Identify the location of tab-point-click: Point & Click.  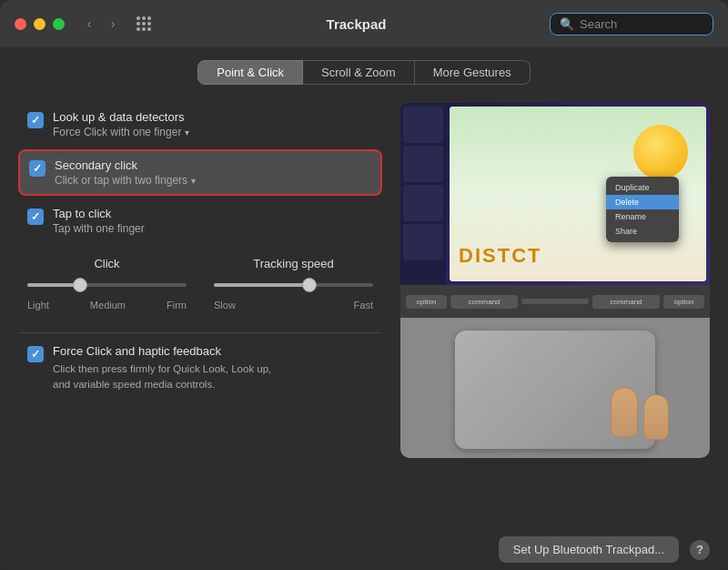
(250, 73).